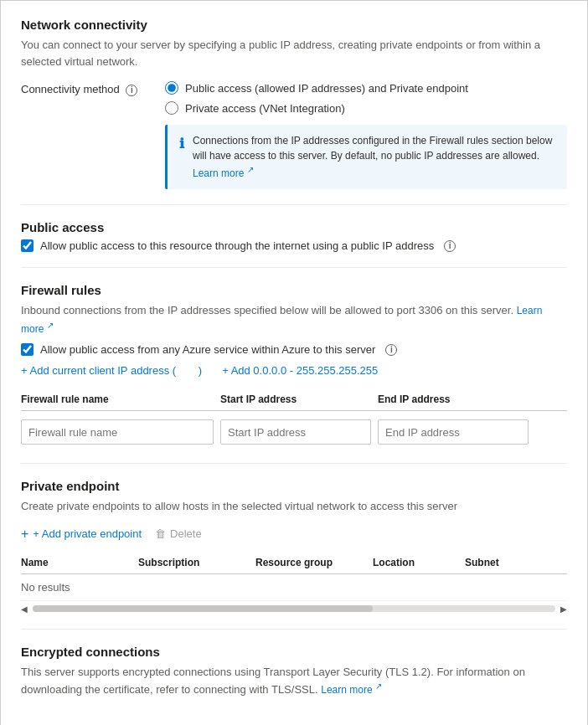 This screenshot has height=725, width=588. What do you see at coordinates (296, 432) in the screenshot?
I see `start-ip-input` at bounding box center [296, 432].